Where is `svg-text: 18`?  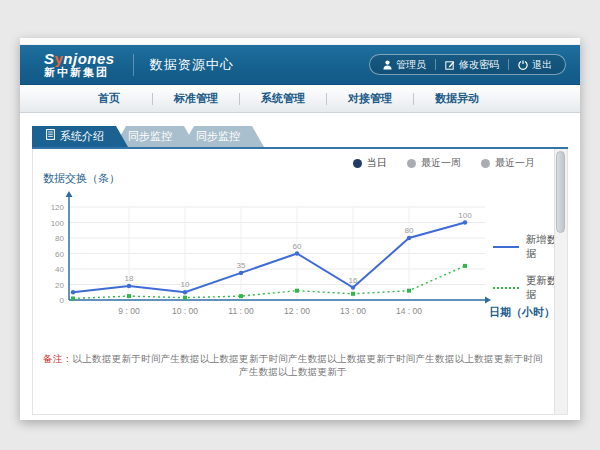 svg-text: 18 is located at coordinates (130, 278).